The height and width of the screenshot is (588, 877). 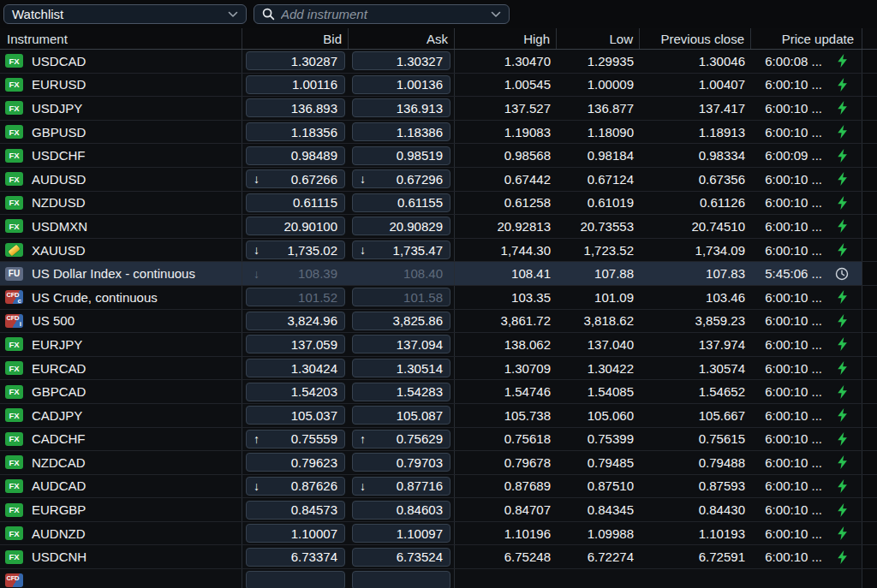 I want to click on table-row: FX USDJPY 136.893 136.913 137.527 13, so click(x=438, y=109).